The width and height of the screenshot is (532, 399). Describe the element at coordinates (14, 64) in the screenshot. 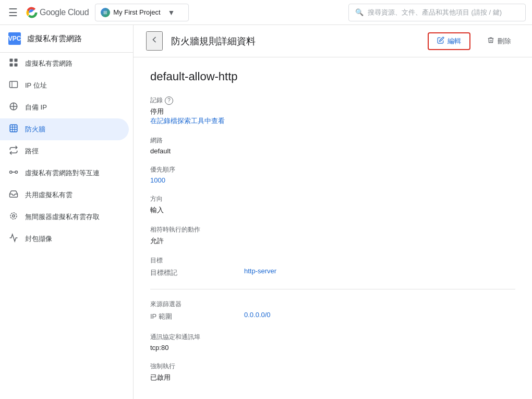

I see `vpc-icon` at that location.